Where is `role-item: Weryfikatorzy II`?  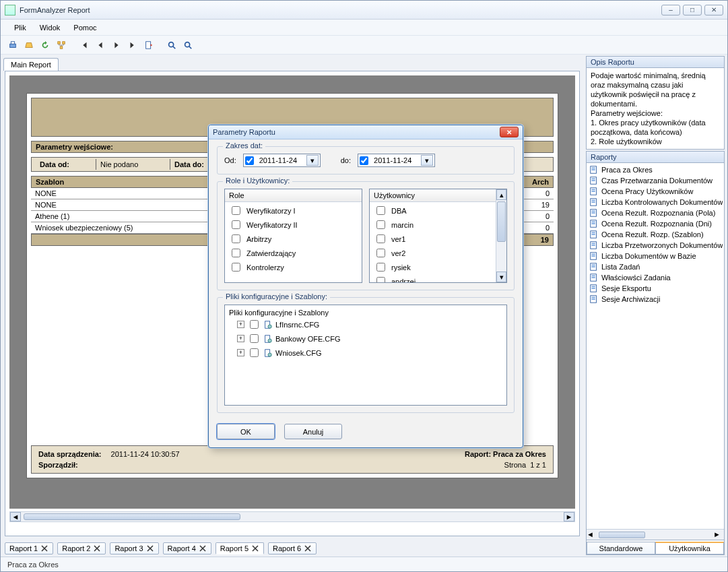 role-item: Weryfikatorzy II is located at coordinates (294, 225).